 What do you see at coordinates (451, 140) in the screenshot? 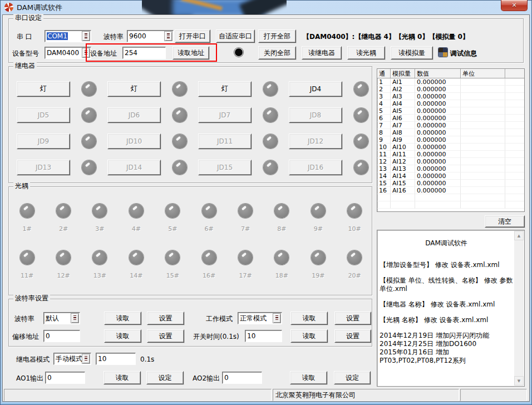
I see `analog-table-row: 9AI90.000000` at bounding box center [451, 140].